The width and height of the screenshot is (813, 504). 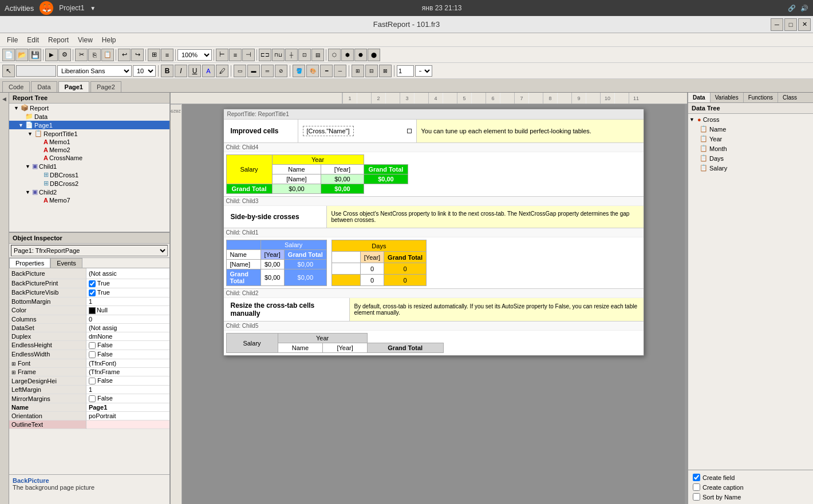 What do you see at coordinates (235, 55) in the screenshot?
I see `tb-align-center: ≡` at bounding box center [235, 55].